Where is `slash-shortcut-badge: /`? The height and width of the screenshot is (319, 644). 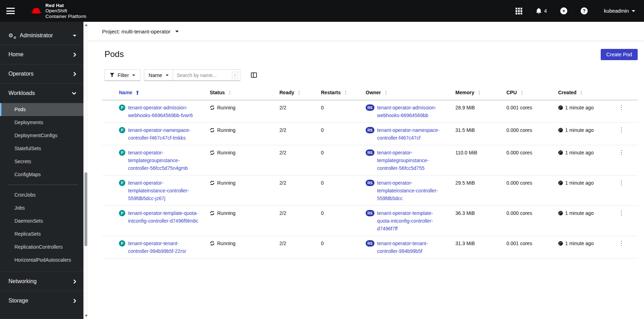
slash-shortcut-badge: / is located at coordinates (235, 75).